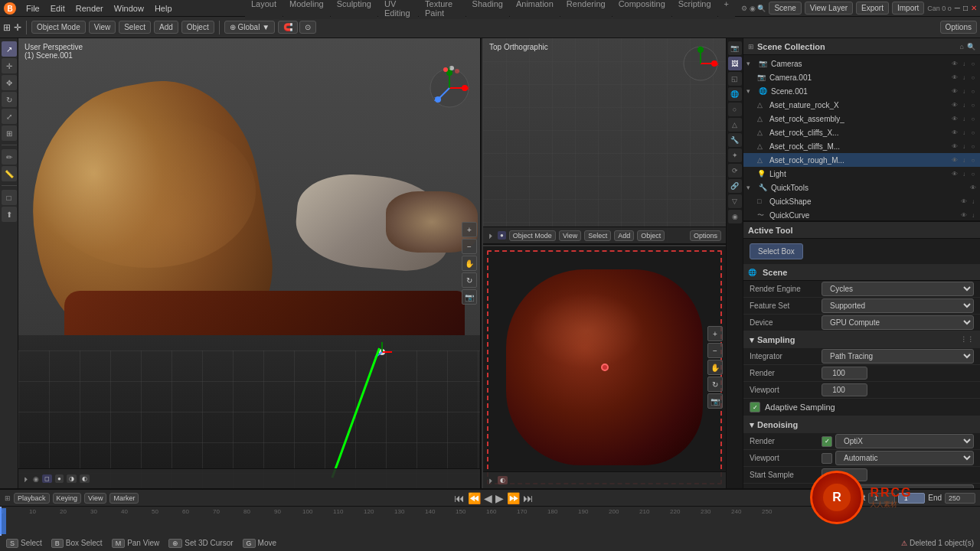 This screenshot has width=980, height=551. What do you see at coordinates (459, 498) in the screenshot?
I see `jump-start-btn: ⏮` at bounding box center [459, 498].